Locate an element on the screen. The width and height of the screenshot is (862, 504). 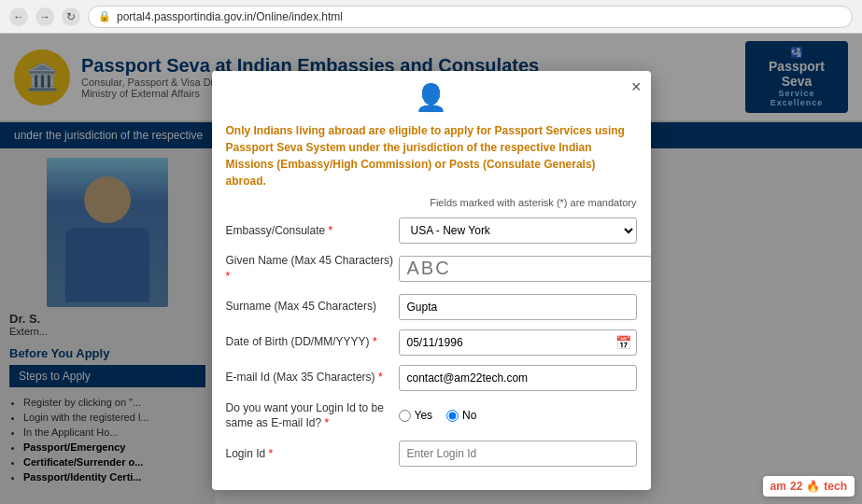
forward-button: → is located at coordinates (45, 17).